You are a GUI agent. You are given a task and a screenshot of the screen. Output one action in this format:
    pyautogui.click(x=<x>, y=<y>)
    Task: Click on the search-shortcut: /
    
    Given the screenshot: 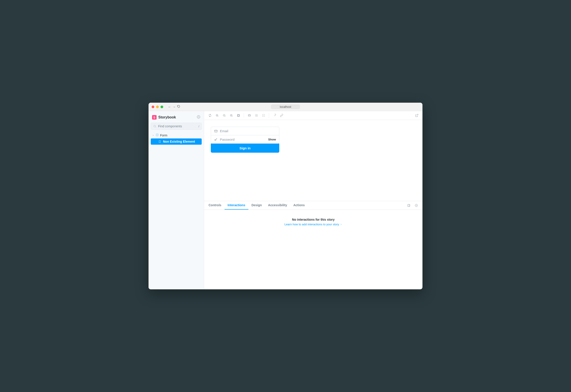 What is the action you would take?
    pyautogui.click(x=199, y=126)
    